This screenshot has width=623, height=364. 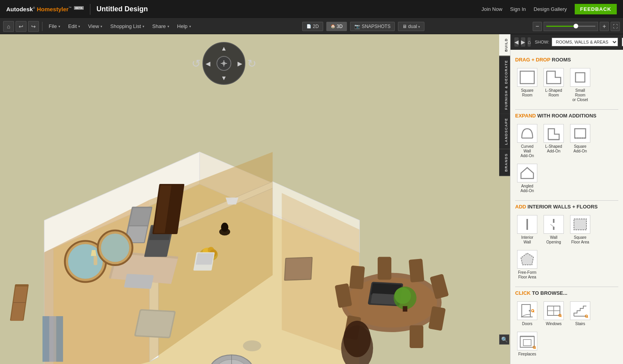 I want to click on view-2d-button: 📄 2D, so click(x=312, y=26).